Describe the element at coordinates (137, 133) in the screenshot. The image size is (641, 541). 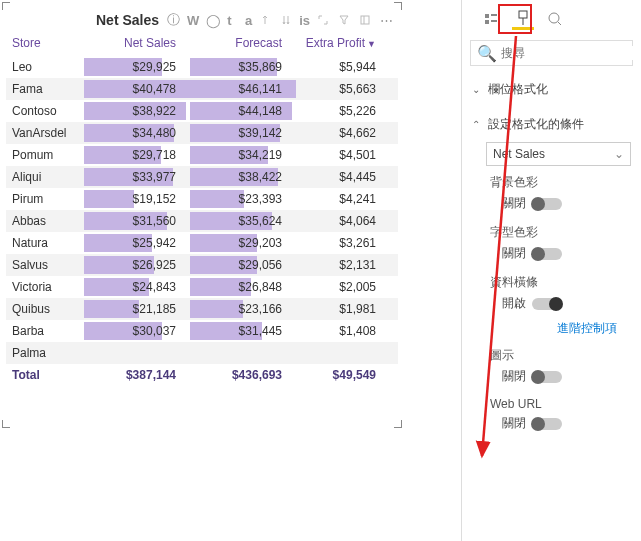
I see `cell-netsales: $34,480` at that location.